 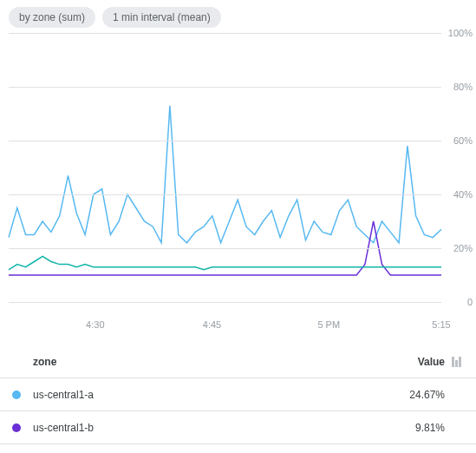 I want to click on columns-icon, so click(x=454, y=362).